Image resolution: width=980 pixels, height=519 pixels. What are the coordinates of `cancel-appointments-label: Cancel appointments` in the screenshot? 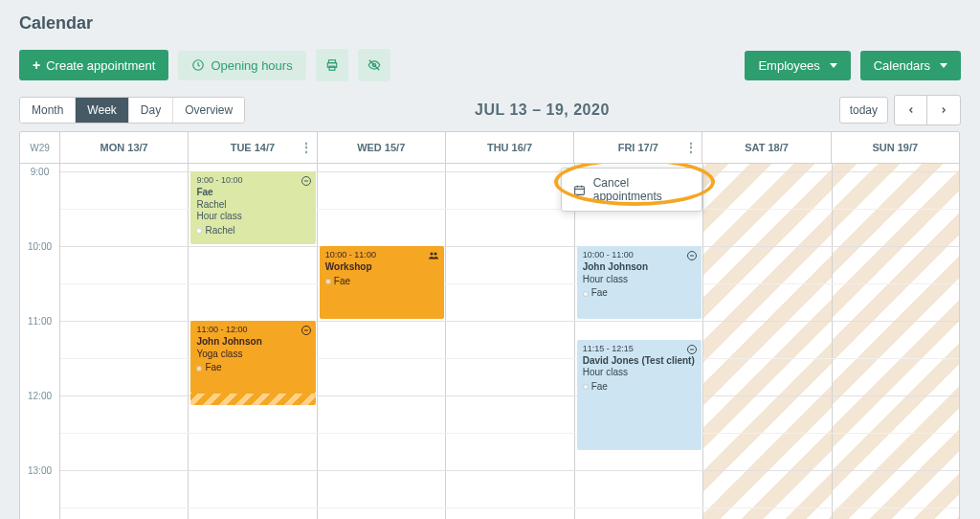 It's located at (641, 190).